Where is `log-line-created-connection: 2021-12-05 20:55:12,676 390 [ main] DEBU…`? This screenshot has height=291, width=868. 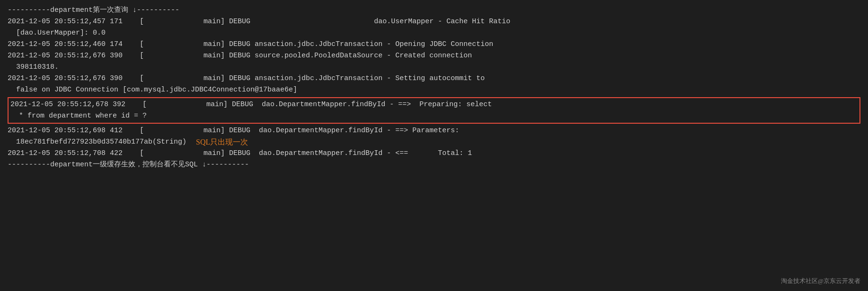 log-line-created-connection: 2021-12-05 20:55:12,676 390 [ main] DEBU… is located at coordinates (434, 56).